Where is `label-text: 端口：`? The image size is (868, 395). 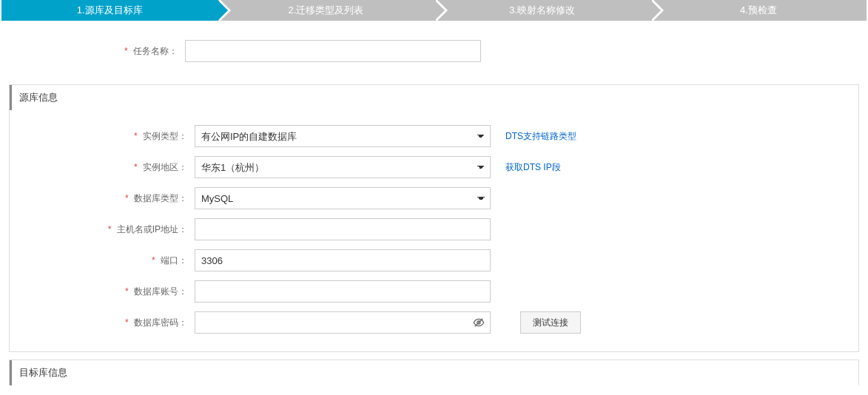 label-text: 端口： is located at coordinates (174, 260).